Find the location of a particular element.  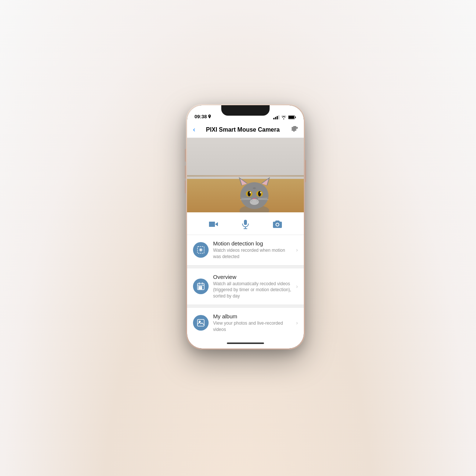

battery-icon is located at coordinates (292, 118).